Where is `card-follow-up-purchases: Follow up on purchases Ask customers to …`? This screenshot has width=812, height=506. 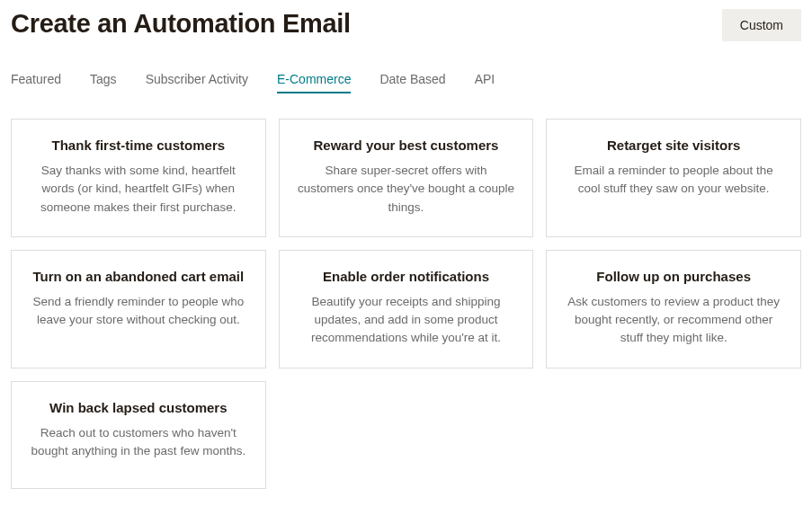
card-follow-up-purchases: Follow up on purchases Ask customers to … is located at coordinates (674, 309).